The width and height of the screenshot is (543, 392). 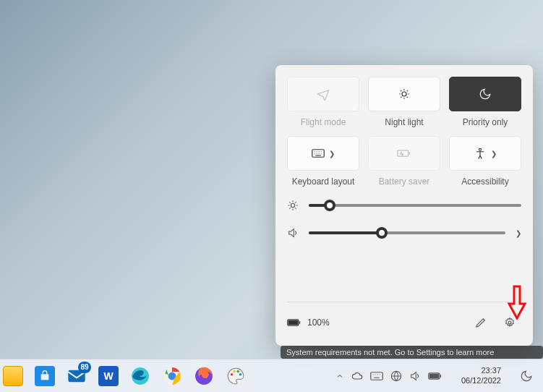 What do you see at coordinates (323, 94) in the screenshot?
I see `airplane-icon` at bounding box center [323, 94].